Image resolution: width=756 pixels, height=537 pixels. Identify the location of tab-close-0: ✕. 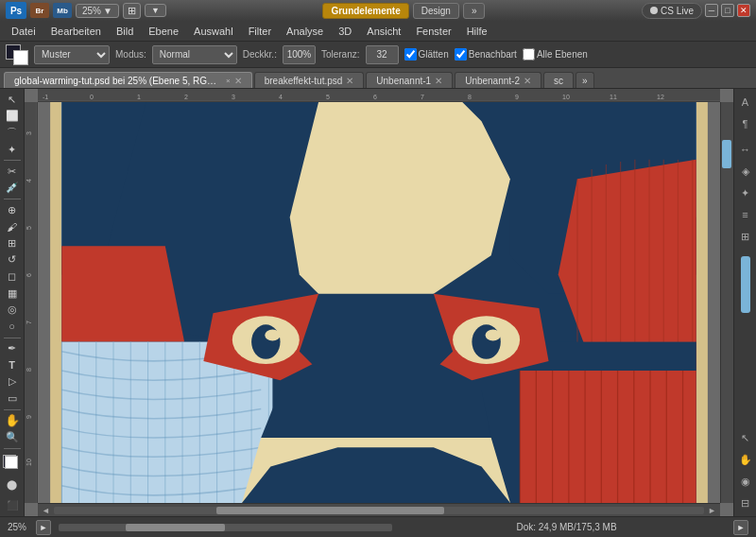
(238, 81).